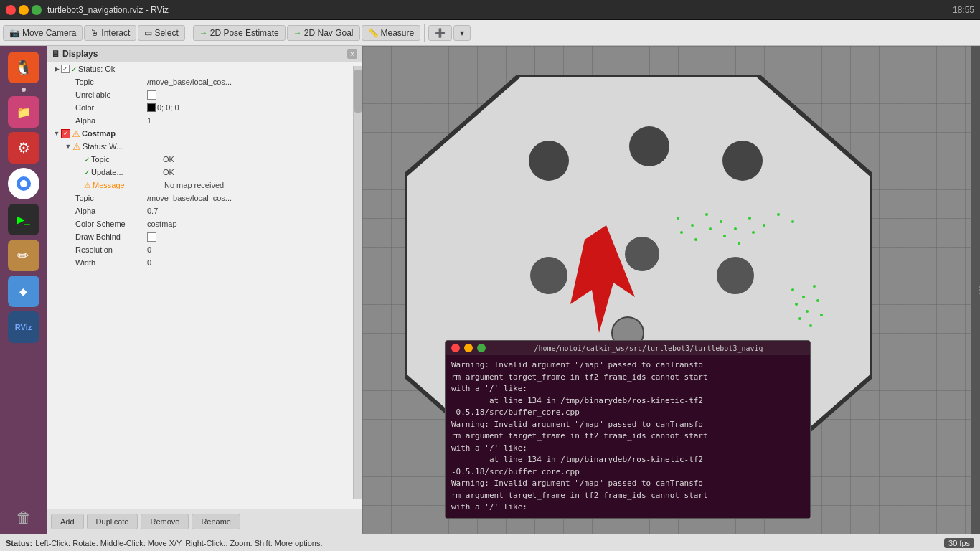 The width and height of the screenshot is (980, 551). What do you see at coordinates (628, 436) in the screenshot?
I see `terminal-body: Warning: Invalid argument "/map" passed …` at bounding box center [628, 436].